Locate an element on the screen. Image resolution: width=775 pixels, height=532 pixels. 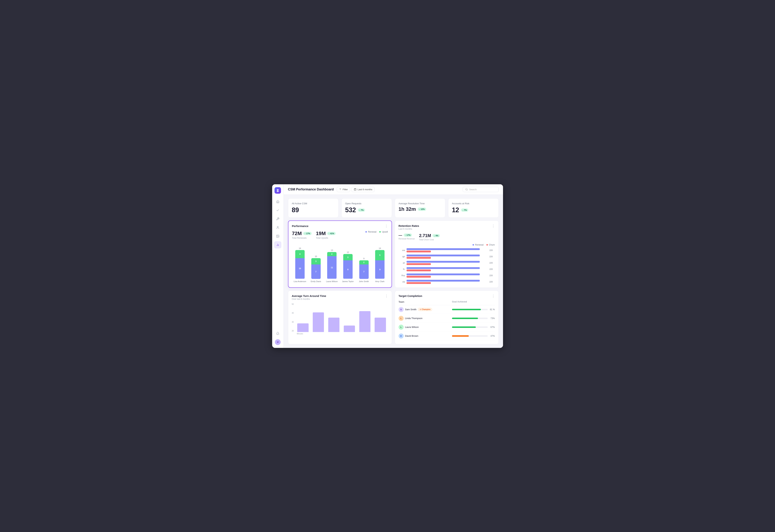
target-pct: 47% is located at coordinates (491, 336).